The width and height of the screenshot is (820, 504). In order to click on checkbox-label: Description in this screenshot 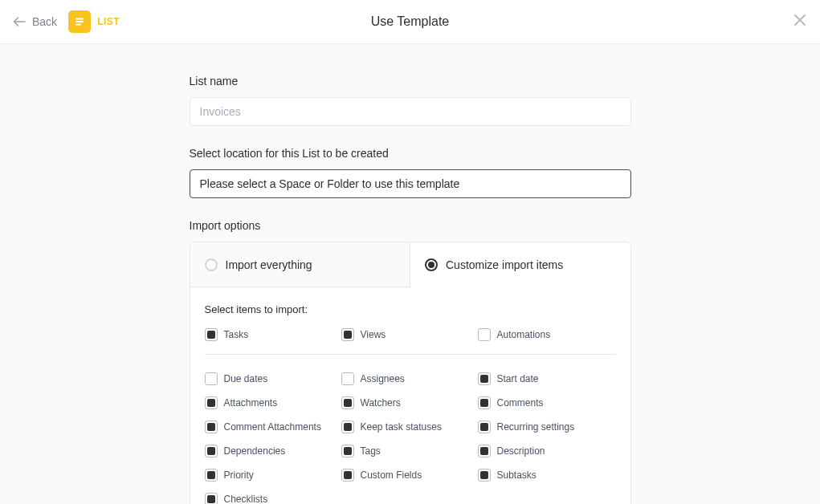, I will do `click(521, 451)`.